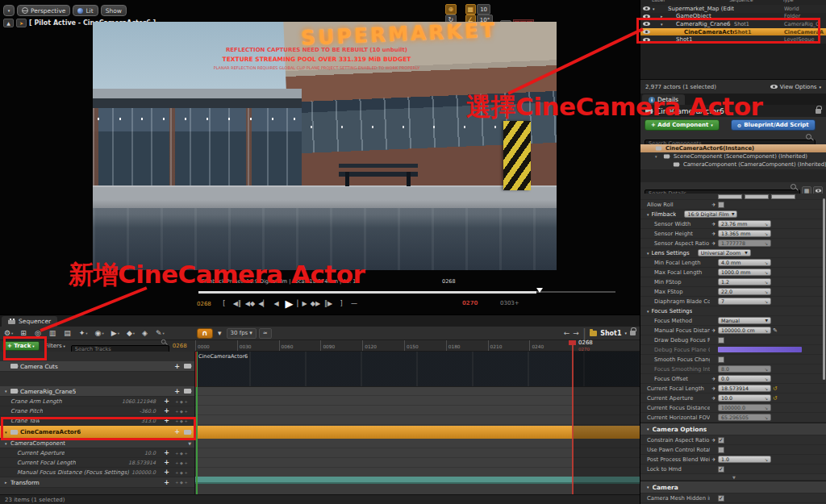  What do you see at coordinates (795, 87) in the screenshot?
I see `view-options-button: View Options▾` at bounding box center [795, 87].